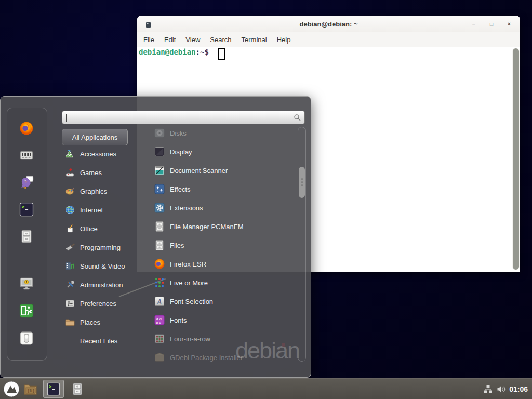 This screenshot has height=399, width=532. I want to click on office-icon, so click(70, 229).